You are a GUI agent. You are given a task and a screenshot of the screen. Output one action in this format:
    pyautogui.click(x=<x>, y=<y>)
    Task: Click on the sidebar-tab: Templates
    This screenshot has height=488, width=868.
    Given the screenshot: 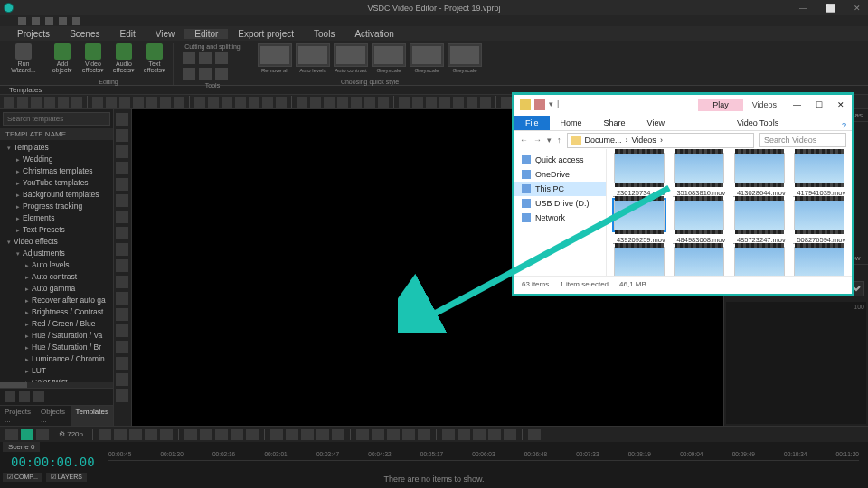 What is the action you would take?
    pyautogui.click(x=92, y=416)
    